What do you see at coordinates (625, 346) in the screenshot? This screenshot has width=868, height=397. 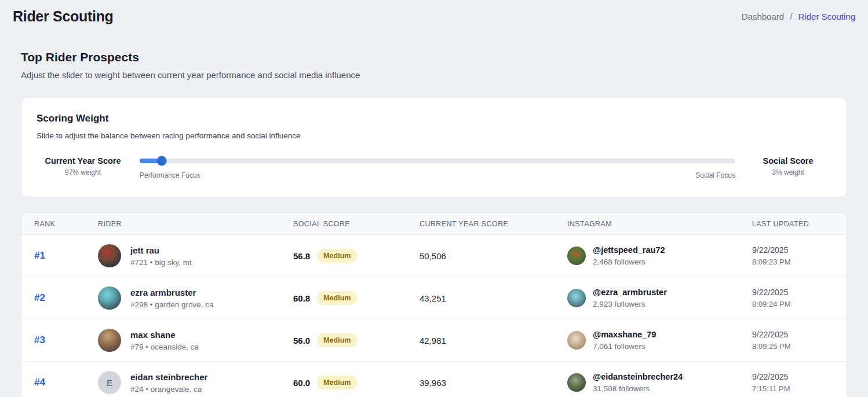 I see `instagram-followers: 7,061 followers` at bounding box center [625, 346].